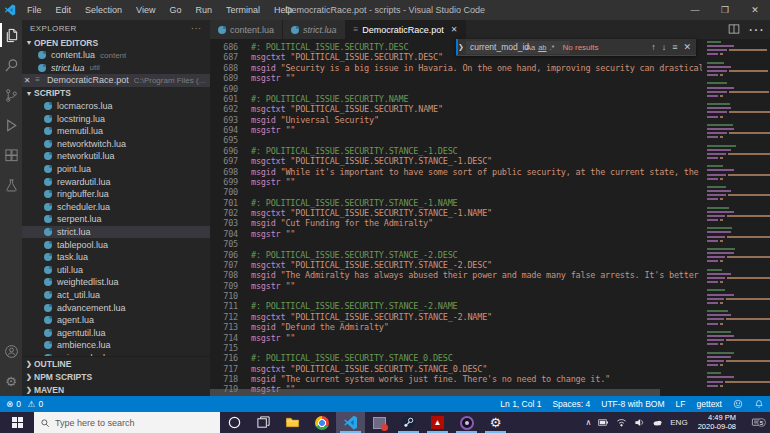  I want to click on open-editors-section-header: ▼ OPEN EDITORS, so click(116, 42).